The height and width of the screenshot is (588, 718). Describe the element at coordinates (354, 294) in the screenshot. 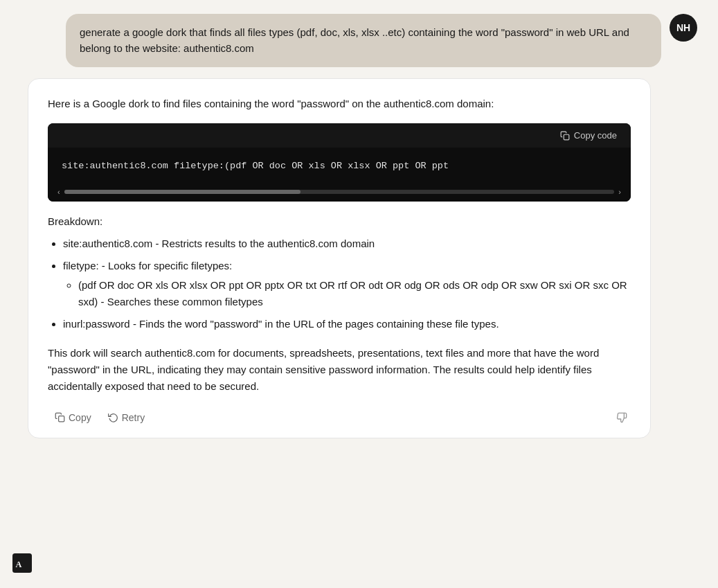

I see `nested-list-item: (pdf OR doc OR xls OR xlsx OR ppt OR ppt…` at that location.